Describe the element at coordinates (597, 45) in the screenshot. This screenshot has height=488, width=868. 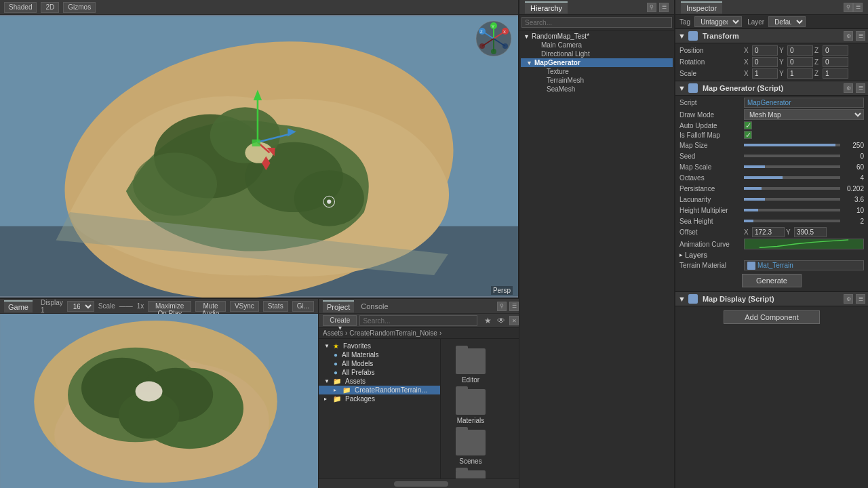
I see `hierarchy-main-camera: Main Camera` at that location.